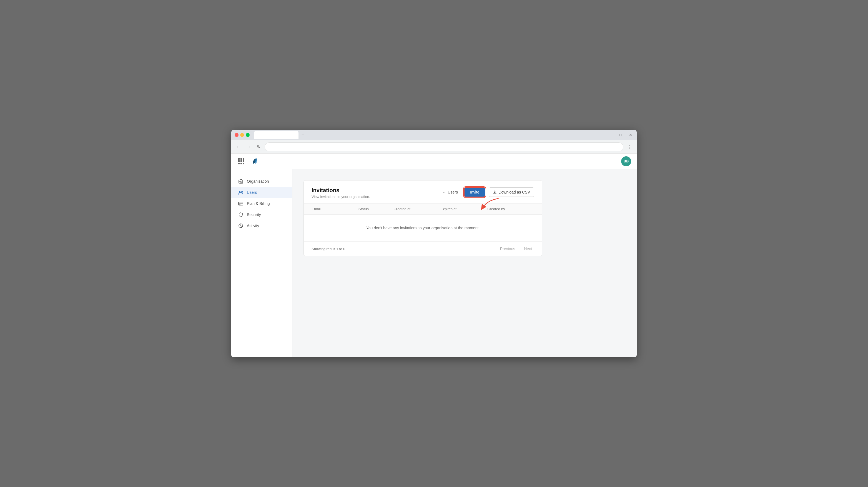 Image resolution: width=868 pixels, height=487 pixels. Describe the element at coordinates (328, 249) in the screenshot. I see `showing-result: Showing result 1 to 0` at that location.